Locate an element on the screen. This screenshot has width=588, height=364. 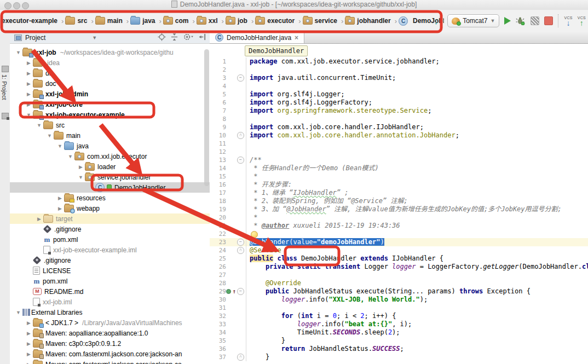
tree-item: ▶.idea is located at coordinates (109, 62).